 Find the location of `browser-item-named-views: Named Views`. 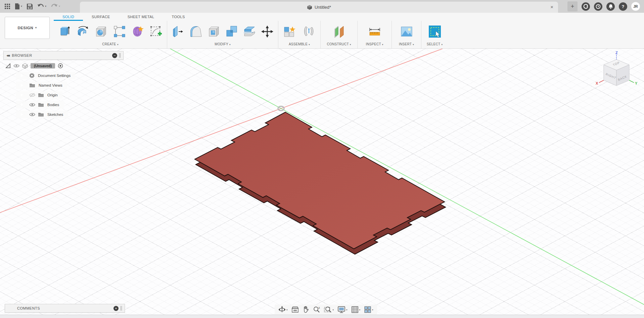

browser-item-named-views: Named Views is located at coordinates (42, 85).